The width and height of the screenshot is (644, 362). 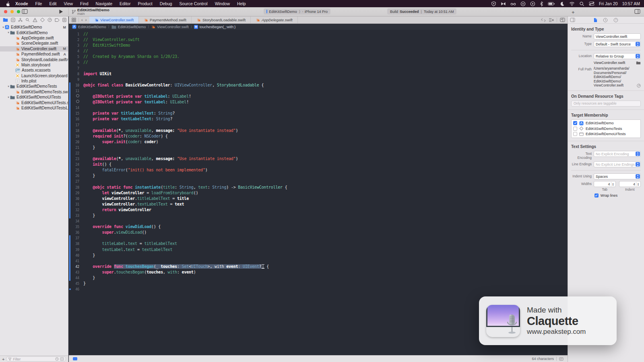 I want to click on recent-files-icon, so click(x=57, y=359).